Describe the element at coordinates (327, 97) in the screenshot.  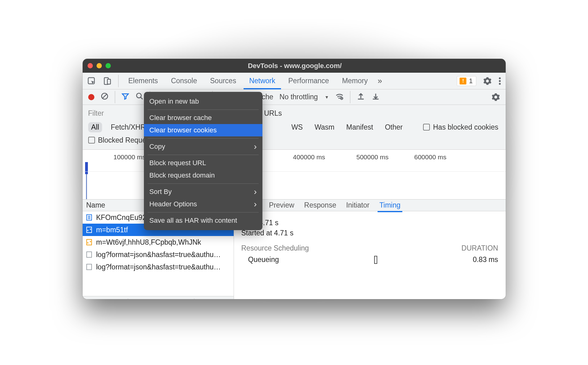
I see `chevron-down-icon: ▼` at that location.